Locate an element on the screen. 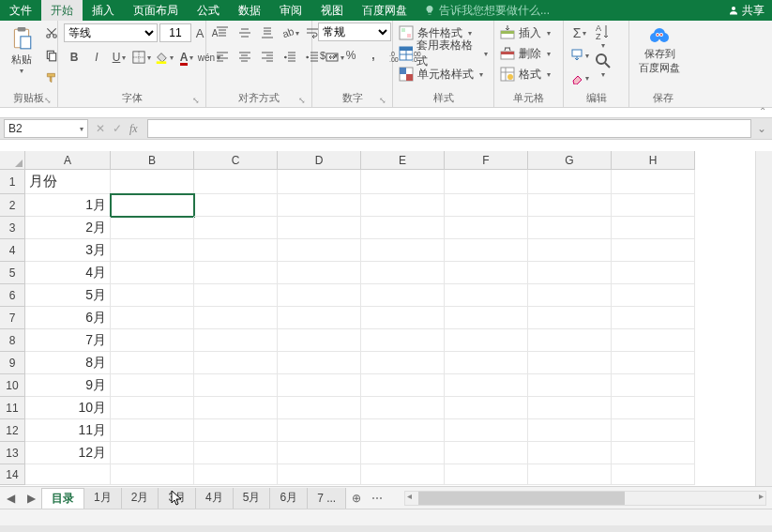 The height and width of the screenshot is (532, 772). bold-button: B is located at coordinates (74, 57).